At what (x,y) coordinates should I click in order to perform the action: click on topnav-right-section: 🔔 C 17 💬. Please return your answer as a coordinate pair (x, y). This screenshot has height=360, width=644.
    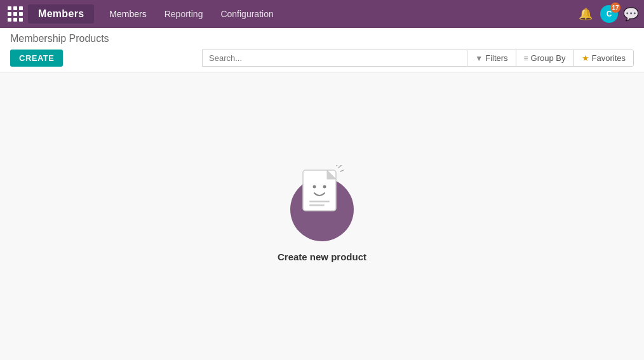
    Looking at the image, I should click on (607, 14).